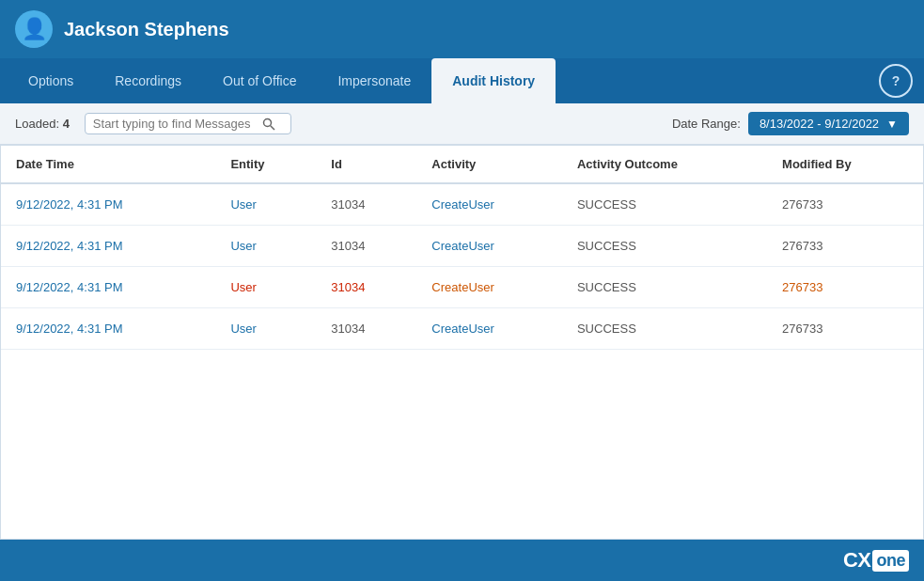 The image size is (924, 581). Describe the element at coordinates (108, 165) in the screenshot. I see `col-date-time: Date Time` at that location.